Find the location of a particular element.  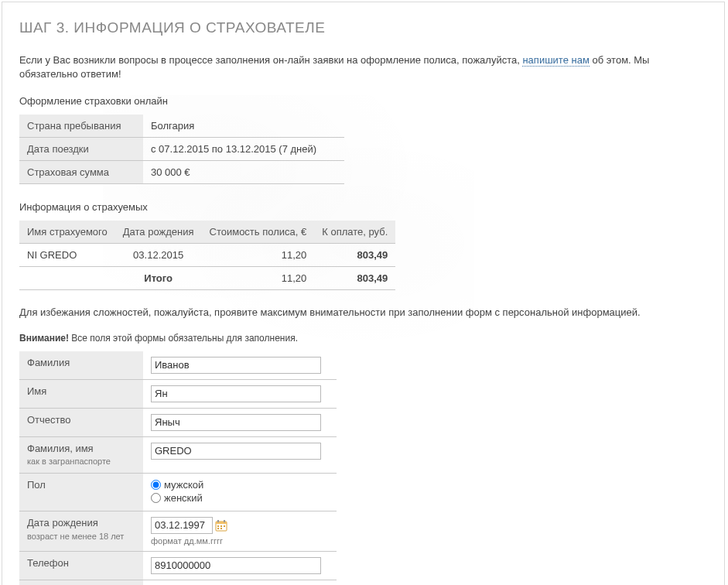

insured-table: Имя страхуемого Дата рождения Стоимость … is located at coordinates (207, 255).